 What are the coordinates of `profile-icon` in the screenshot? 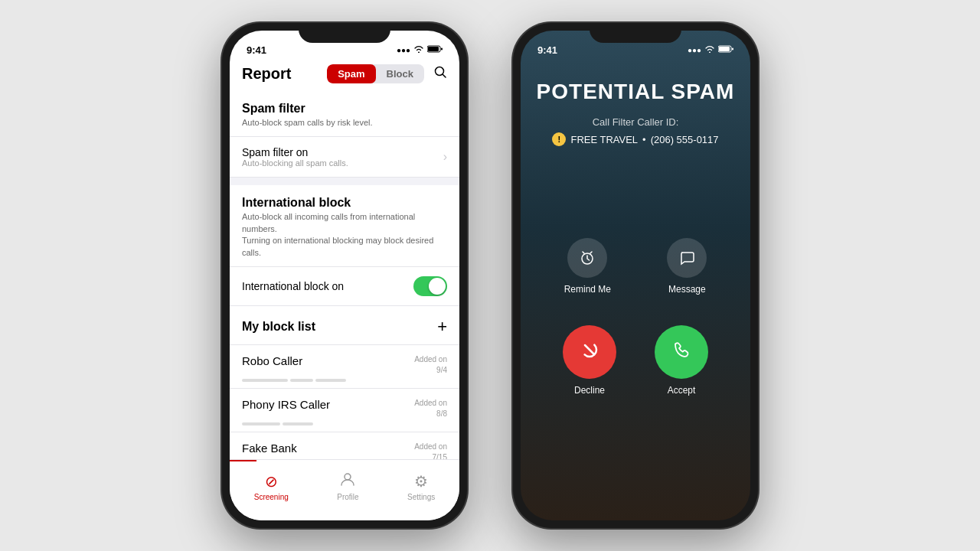 It's located at (348, 481).